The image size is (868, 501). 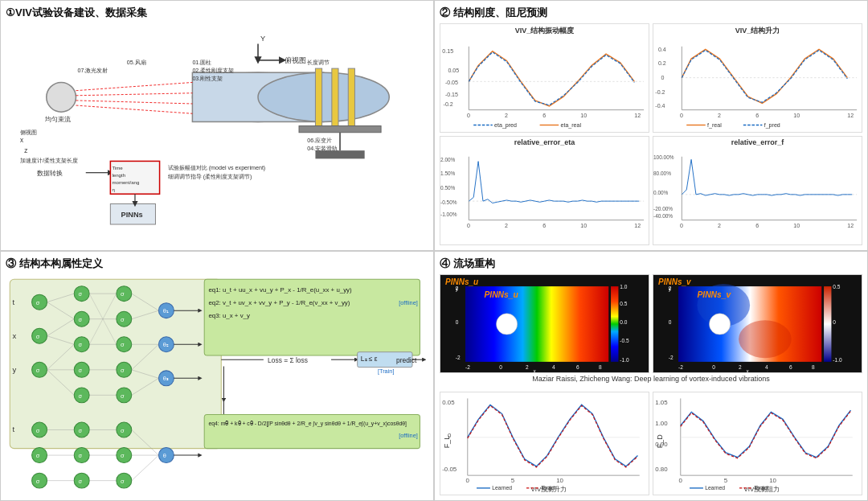 I want to click on svg-text: 100.00%, so click(x=664, y=158).